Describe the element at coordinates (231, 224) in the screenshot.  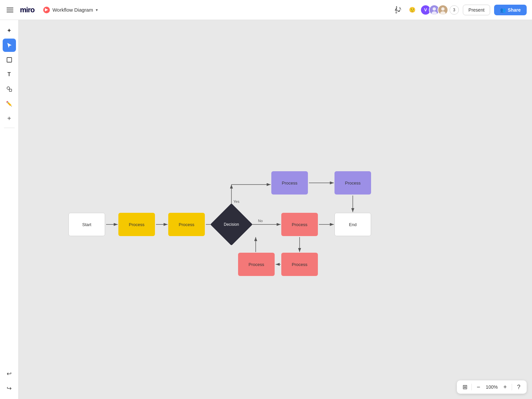
I see `decision-label: Decision` at that location.